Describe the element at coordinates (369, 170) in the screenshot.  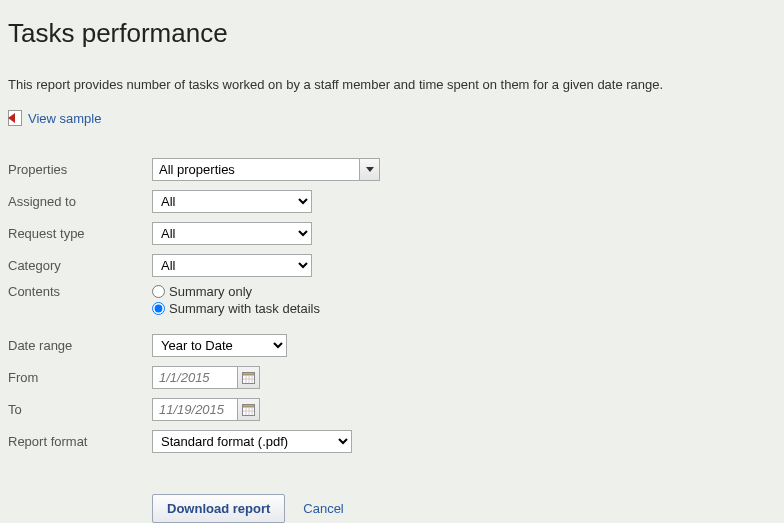
I see `properties-dropdown-button` at that location.